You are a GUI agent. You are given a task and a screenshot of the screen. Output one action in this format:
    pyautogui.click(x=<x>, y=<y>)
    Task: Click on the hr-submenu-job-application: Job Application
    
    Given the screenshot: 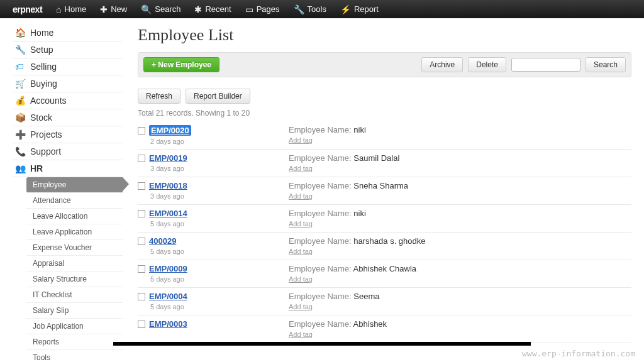 What is the action you would take?
    pyautogui.click(x=74, y=327)
    